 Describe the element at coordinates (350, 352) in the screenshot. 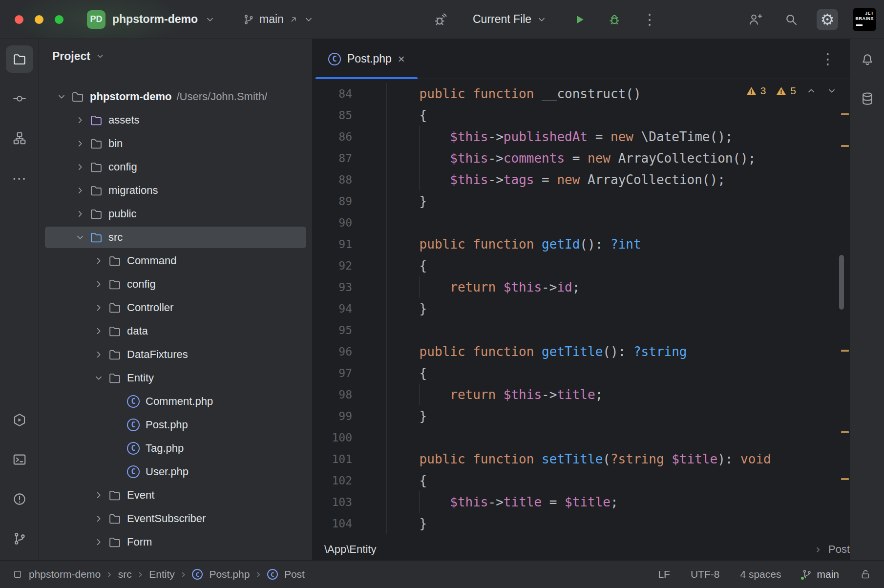

I see `line-number: 96` at that location.